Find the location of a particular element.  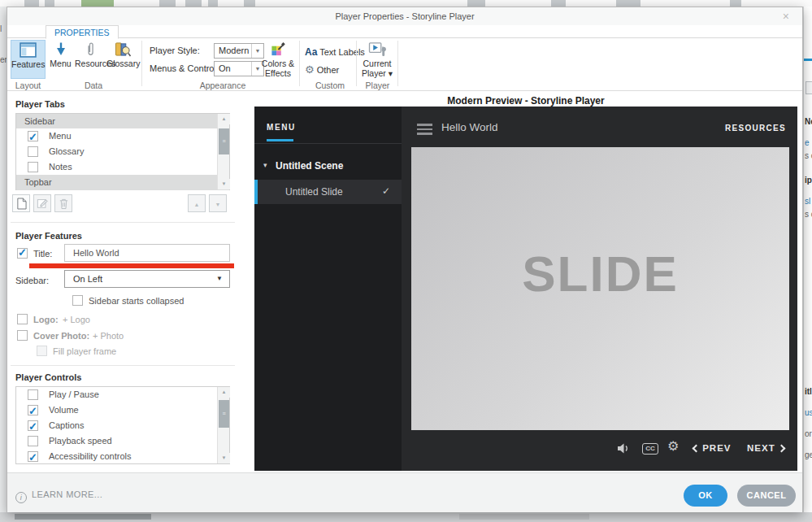

cover-photo-checkbox is located at coordinates (23, 335).